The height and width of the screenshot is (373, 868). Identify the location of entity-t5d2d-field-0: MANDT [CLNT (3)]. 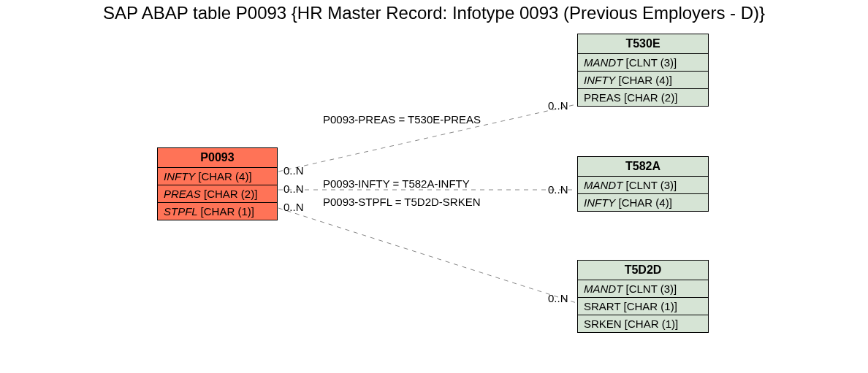
(643, 289).